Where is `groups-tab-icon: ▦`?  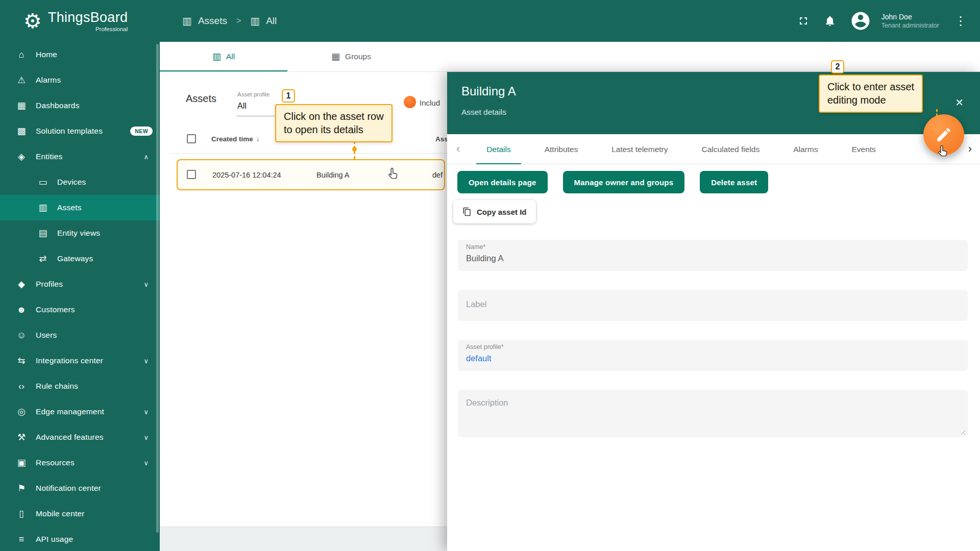
groups-tab-icon: ▦ is located at coordinates (336, 57).